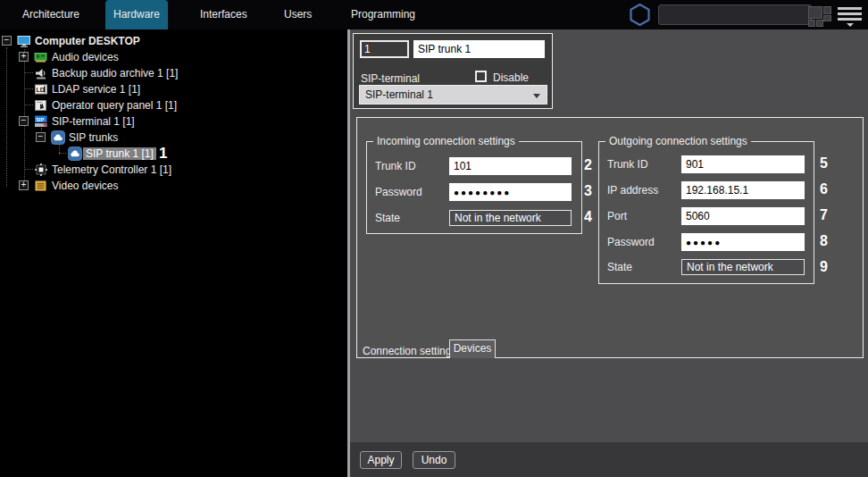 The width and height of the screenshot is (868, 477). I want to click on parent-label: SIP-terminal, so click(390, 79).